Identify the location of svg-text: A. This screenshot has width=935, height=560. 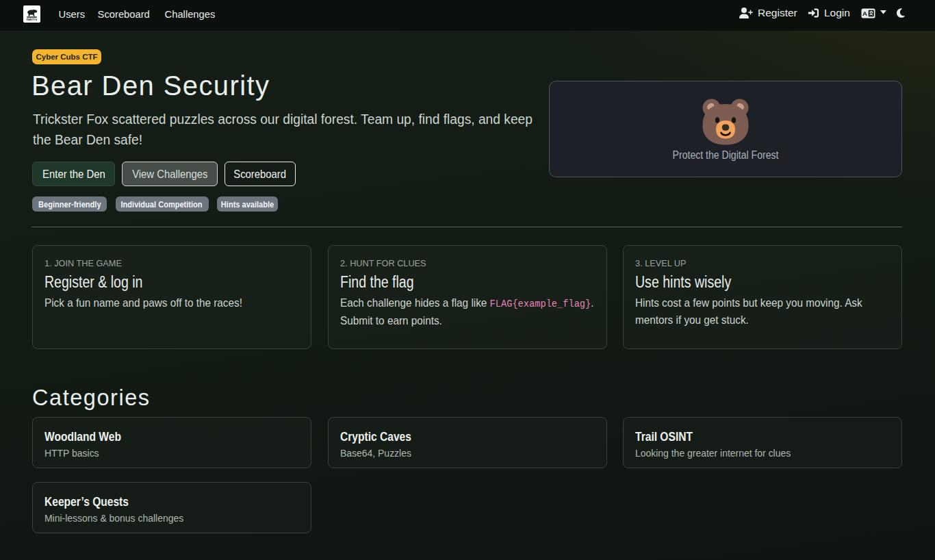
(865, 14).